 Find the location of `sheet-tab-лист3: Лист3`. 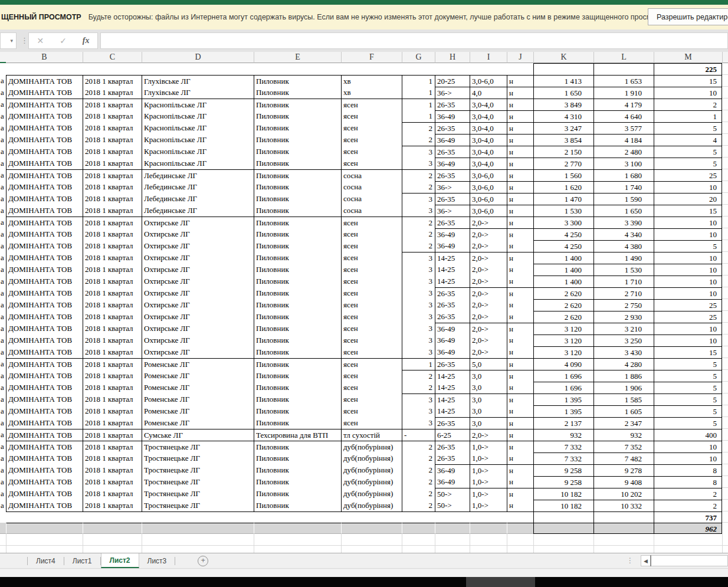

sheet-tab-лист3: Лист3 is located at coordinates (158, 561).